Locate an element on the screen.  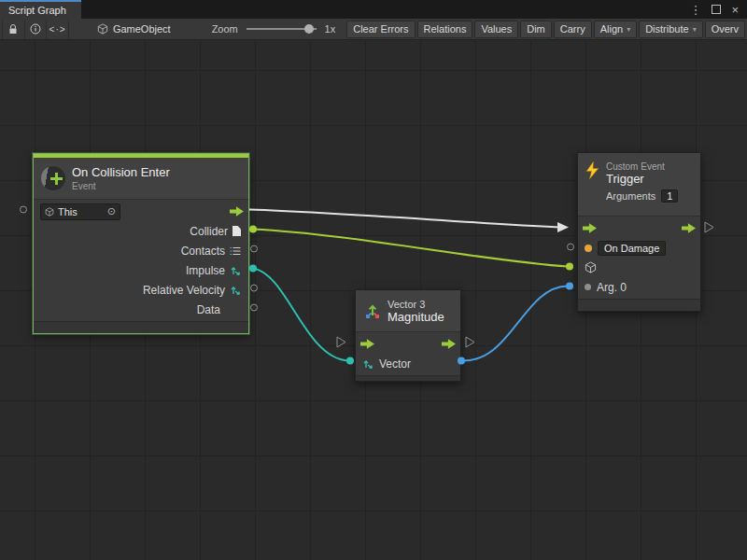
maximize-icon is located at coordinates (716, 9).